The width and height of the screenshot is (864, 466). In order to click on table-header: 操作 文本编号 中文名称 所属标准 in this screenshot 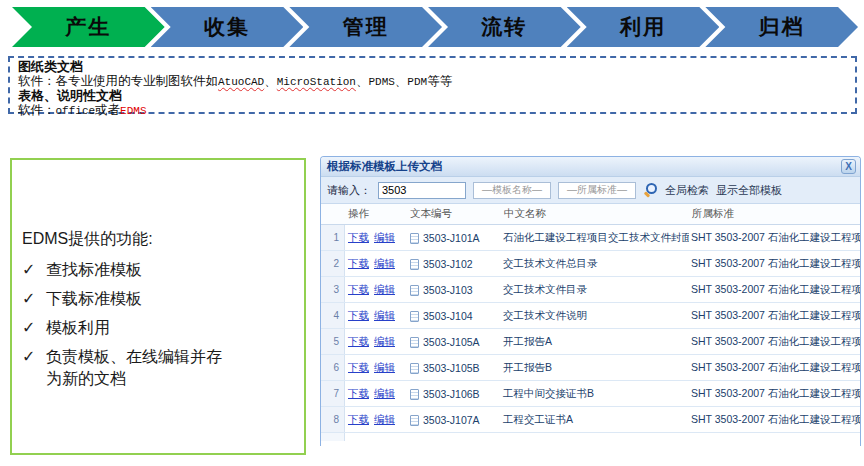, I will do `click(590, 214)`.